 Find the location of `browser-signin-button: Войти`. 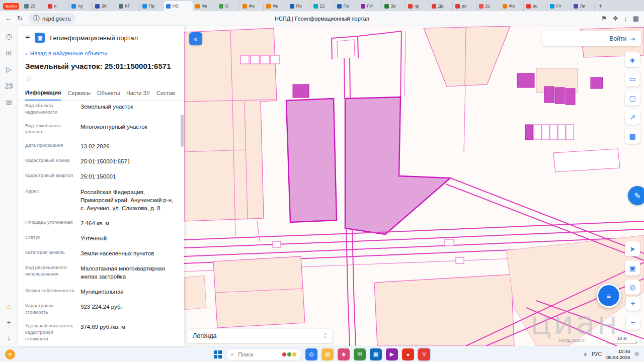

browser-signin-button: Войти is located at coordinates (11, 6).